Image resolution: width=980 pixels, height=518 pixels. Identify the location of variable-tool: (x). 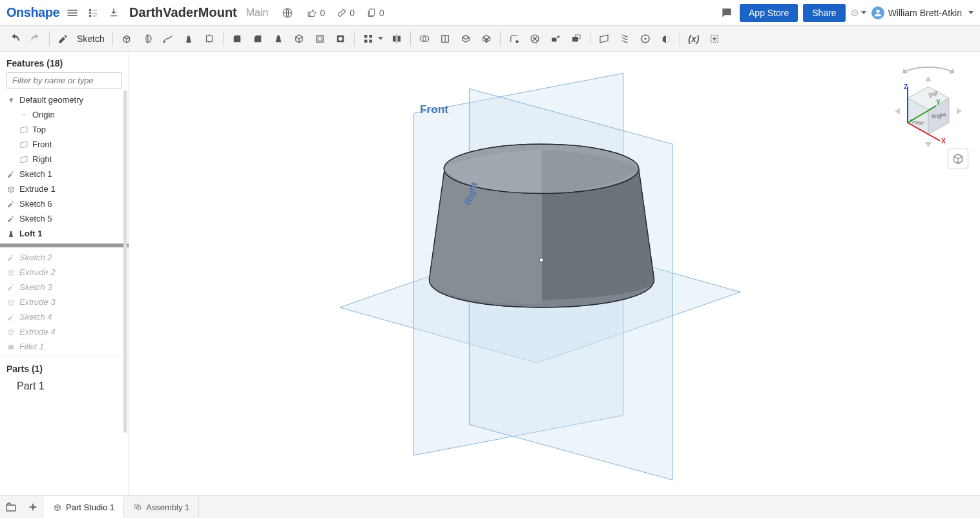
(694, 39).